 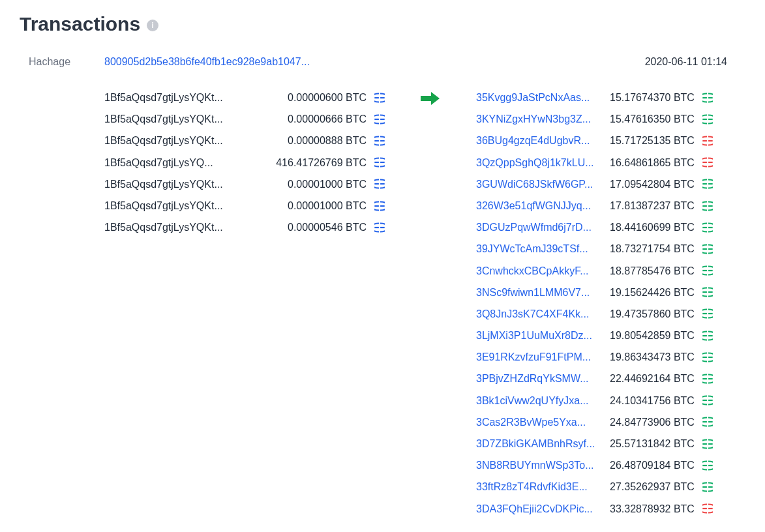 What do you see at coordinates (595, 378) in the screenshot?
I see `output-row: 3PBjvZHZdRqYkSMW...22.44692164 BTC` at bounding box center [595, 378].